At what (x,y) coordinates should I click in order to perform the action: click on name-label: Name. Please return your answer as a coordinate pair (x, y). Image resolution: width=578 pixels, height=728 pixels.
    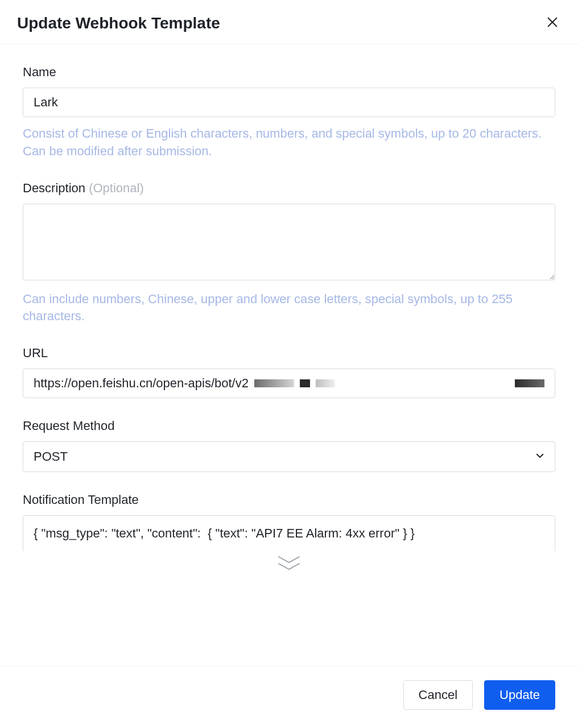
    Looking at the image, I should click on (289, 72).